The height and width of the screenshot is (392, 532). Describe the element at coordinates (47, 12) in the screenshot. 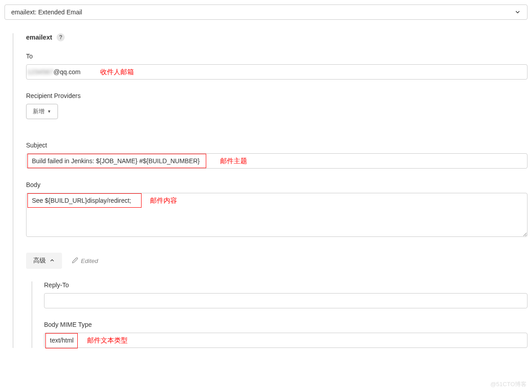

I see `step-dropdown-label: emailext: Extended Email` at that location.